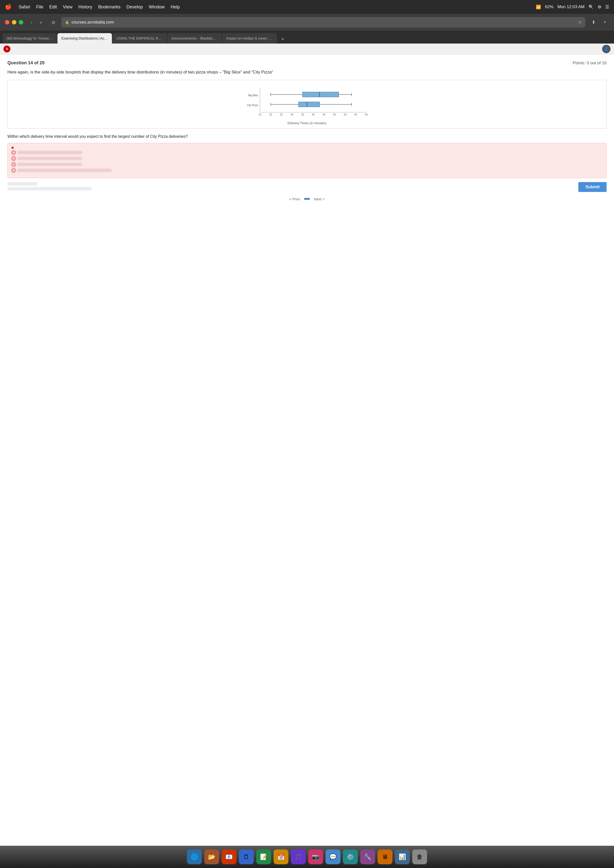  I want to click on svg-text: 45, so click(324, 115).